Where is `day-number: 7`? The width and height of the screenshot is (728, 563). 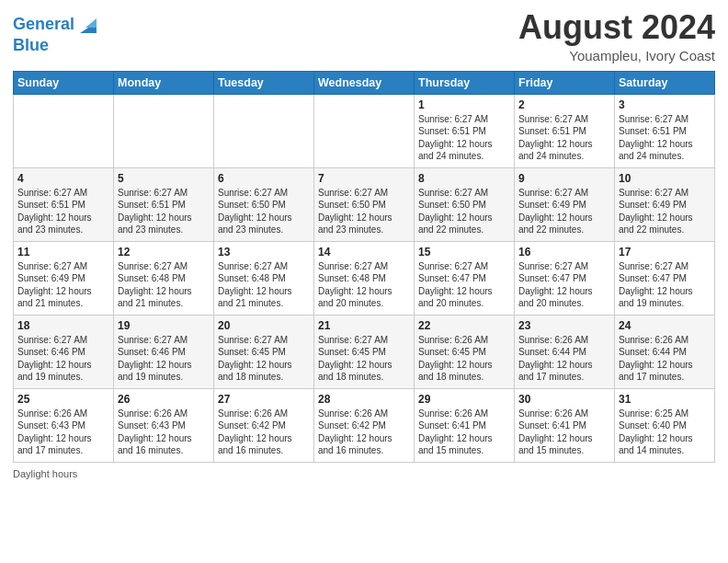
day-number: 7 is located at coordinates (364, 178).